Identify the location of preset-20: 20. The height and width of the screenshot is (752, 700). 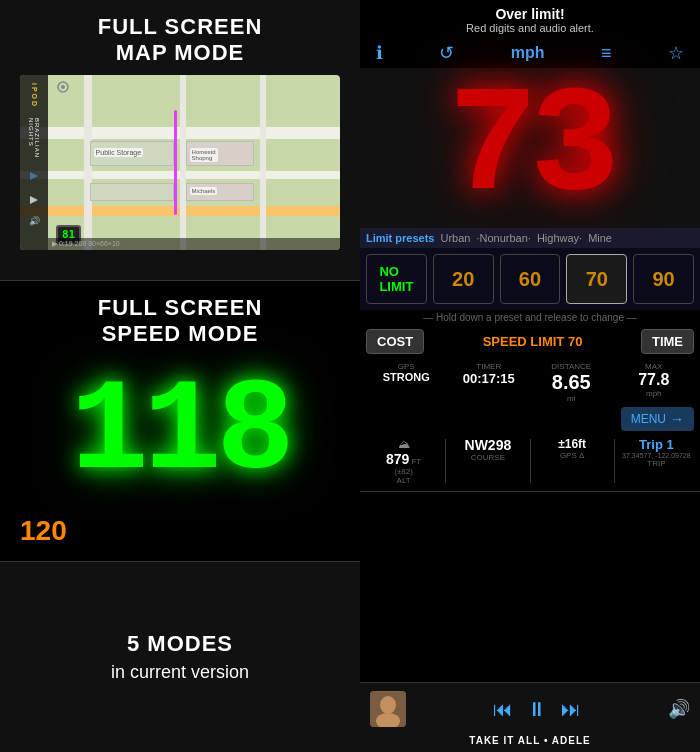
(464, 279).